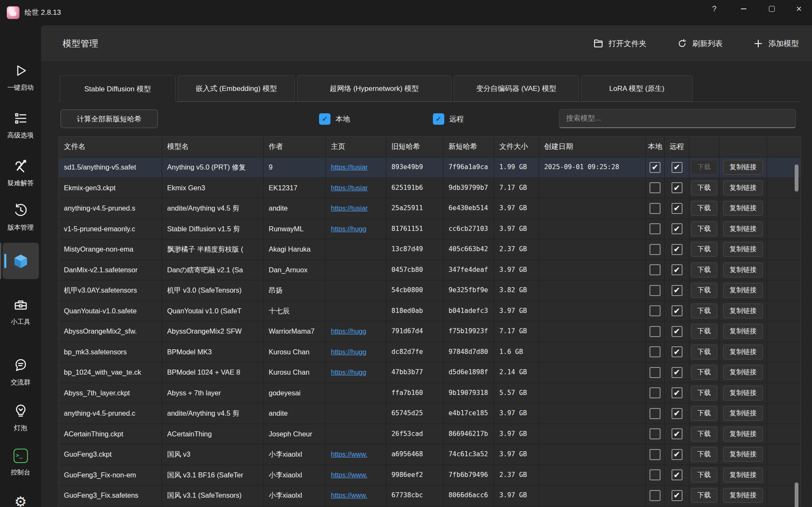 The height and width of the screenshot is (507, 812). What do you see at coordinates (430, 291) in the screenshot?
I see `table-row: 机甲v3.0AY.safetensors机甲 v3.0 (SafeTensors…` at bounding box center [430, 291].